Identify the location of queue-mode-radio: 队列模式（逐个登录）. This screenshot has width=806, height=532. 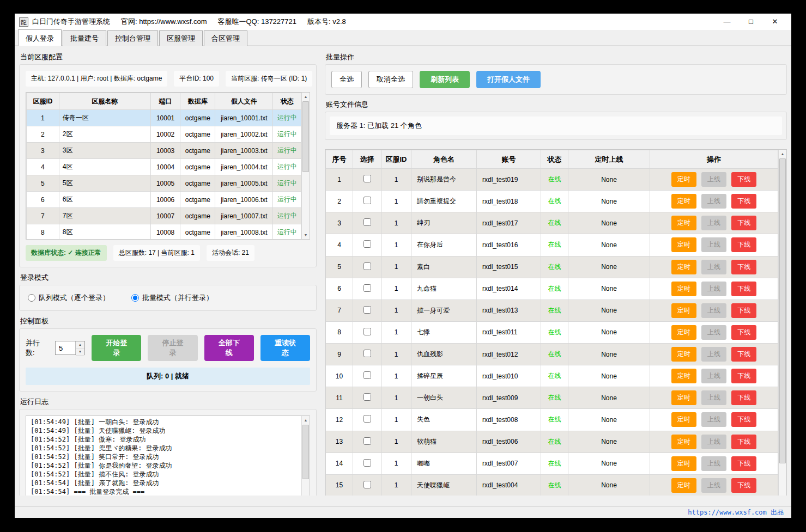
(69, 298).